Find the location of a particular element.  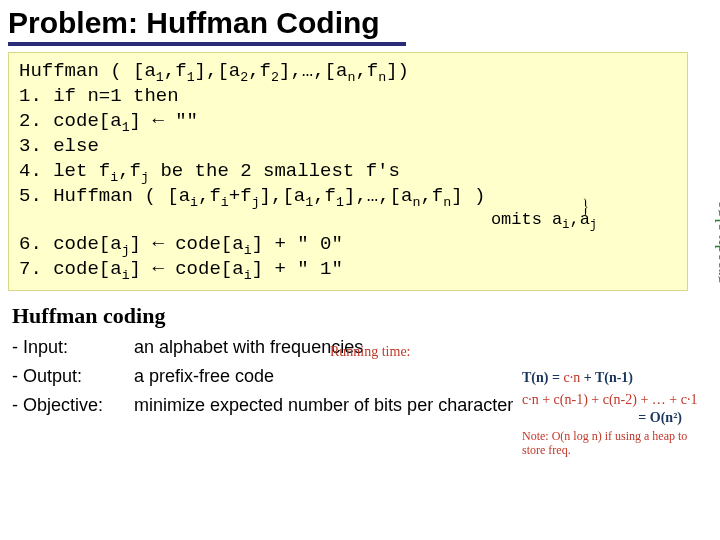

greedy-annotation: greedy algo is located at coordinates (716, 242).